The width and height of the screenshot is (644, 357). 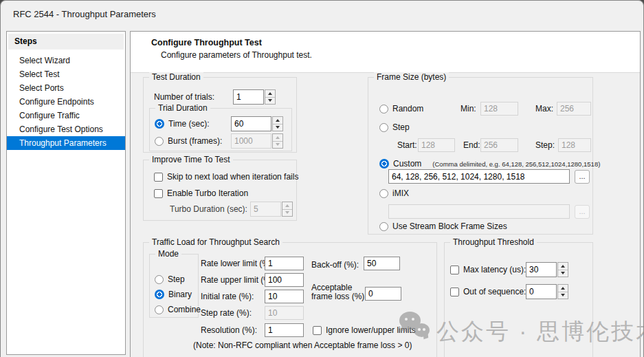 I want to click on rate-upper-field, so click(x=285, y=280).